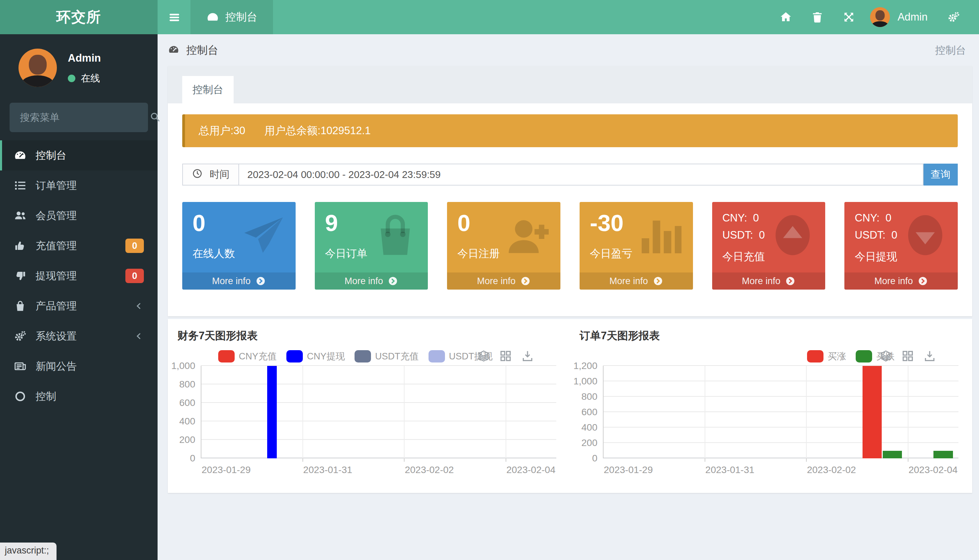 The height and width of the screenshot is (560, 979). Describe the element at coordinates (79, 64) in the screenshot. I see `sidebar-user-panel: Admin 在线` at that location.